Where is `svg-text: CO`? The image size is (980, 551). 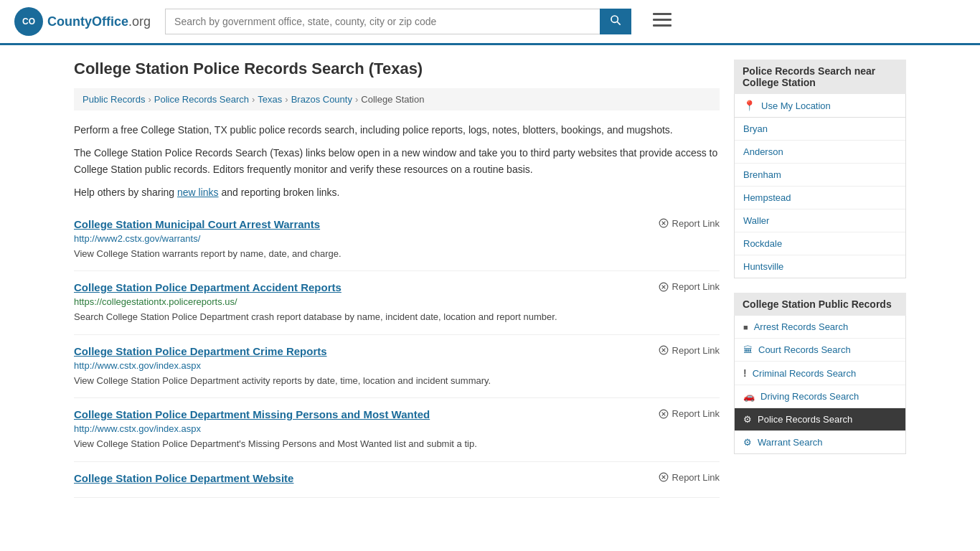
svg-text: CO is located at coordinates (29, 22).